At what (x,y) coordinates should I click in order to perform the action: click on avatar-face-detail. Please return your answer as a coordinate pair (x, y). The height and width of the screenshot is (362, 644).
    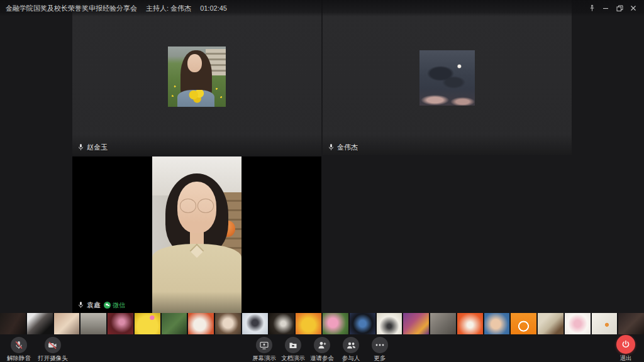
    Looking at the image, I should click on (195, 63).